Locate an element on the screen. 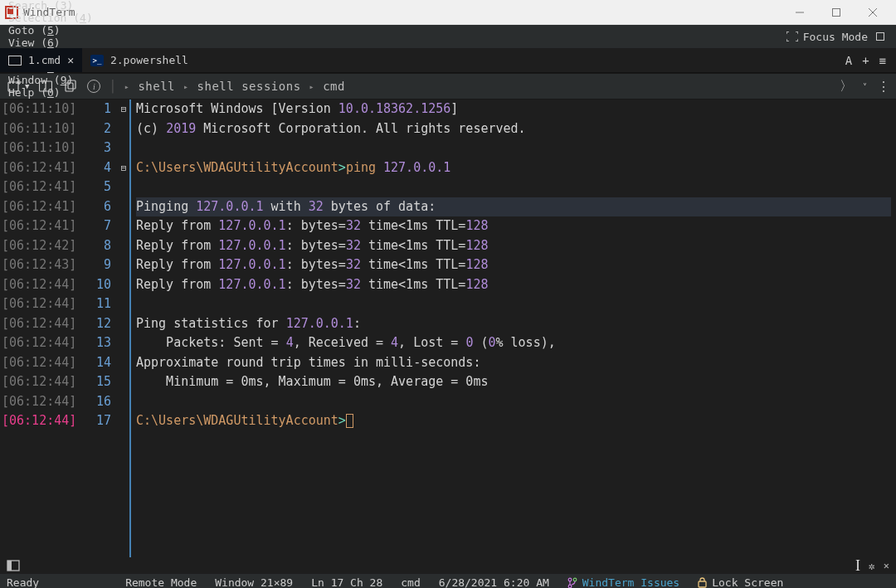 This screenshot has width=896, height=588. focus-mode-box-icon is located at coordinates (880, 36).